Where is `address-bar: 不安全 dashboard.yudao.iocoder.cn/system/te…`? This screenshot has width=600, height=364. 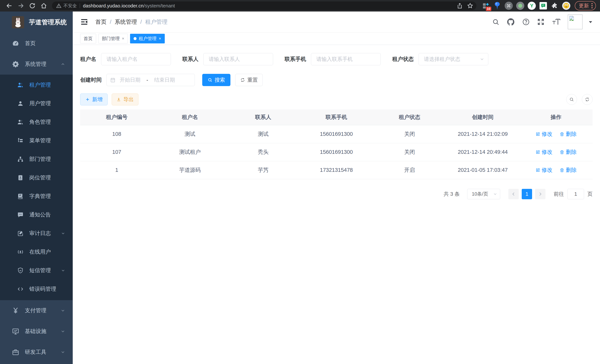
address-bar: 不安全 dashboard.yudao.iocoder.cn/system/te… is located at coordinates (264, 6).